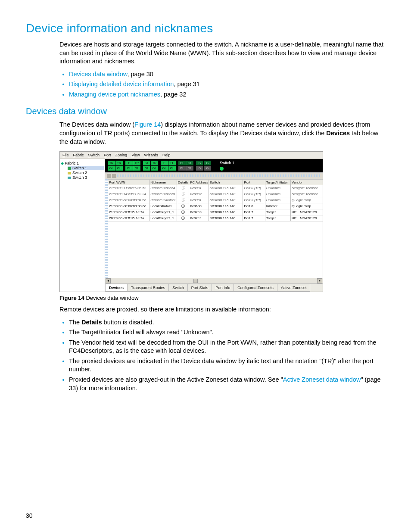 This screenshot has height=532, width=411. What do you see at coordinates (277, 183) in the screenshot?
I see `column-header: Target/Initiator` at bounding box center [277, 183].